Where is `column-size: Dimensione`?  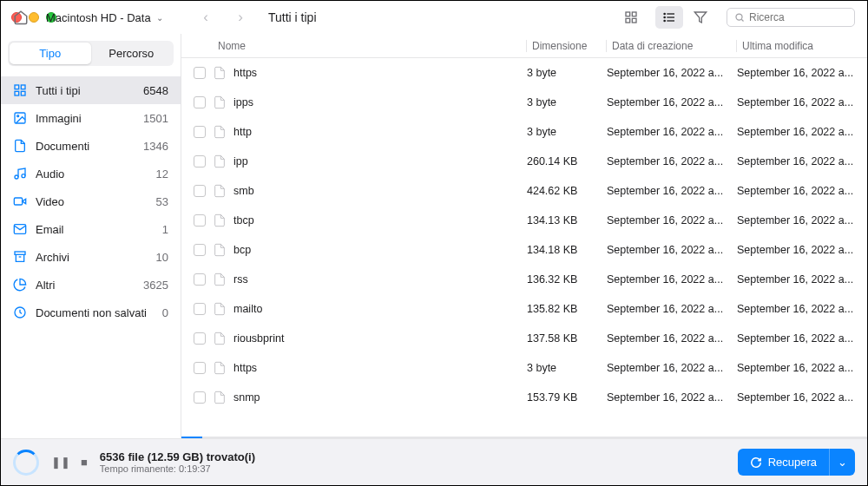 column-size: Dimensione is located at coordinates (567, 46).